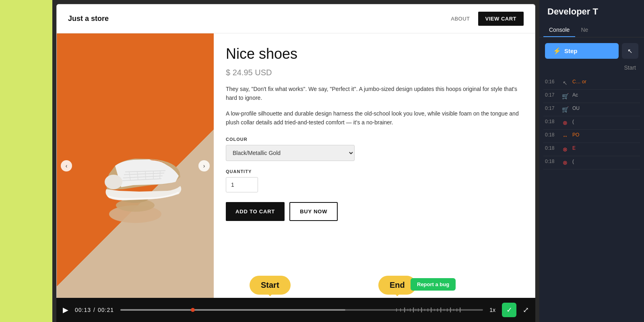  I want to click on progress-bar-fill, so click(233, 310).